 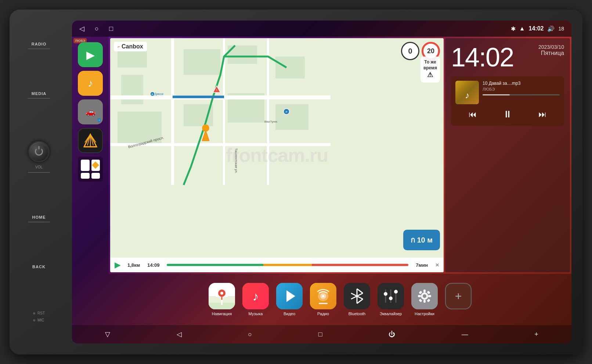 What do you see at coordinates (551, 47) in the screenshot?
I see `clock-date: 2023/03/10` at bounding box center [551, 47].